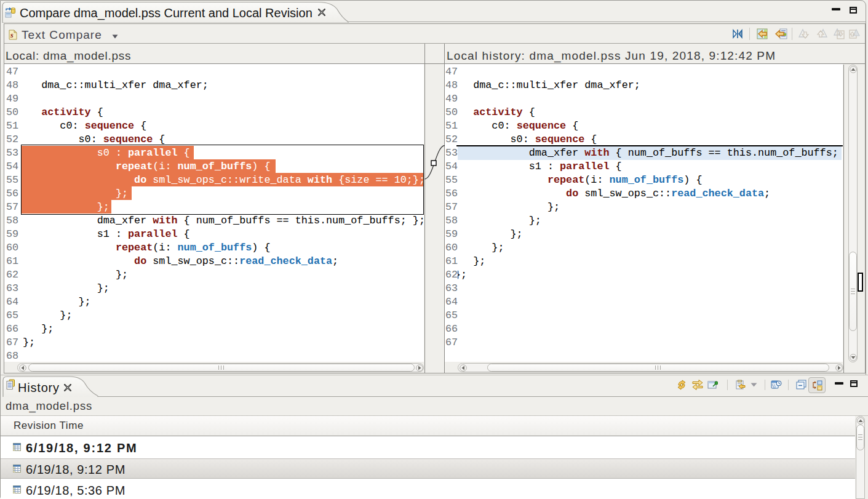 The height and width of the screenshot is (499, 868). I want to click on svg-text: s, so click(12, 35).